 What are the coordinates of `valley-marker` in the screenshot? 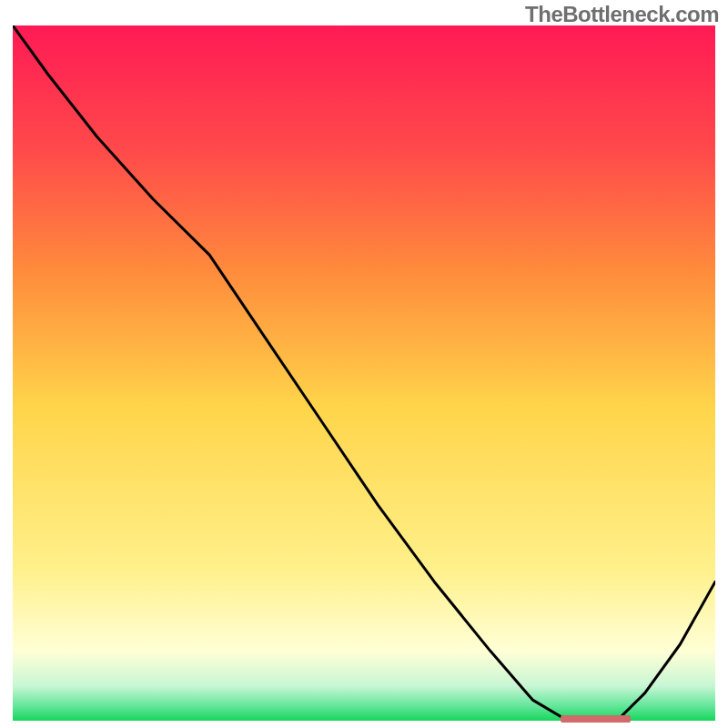 It's located at (595, 719).